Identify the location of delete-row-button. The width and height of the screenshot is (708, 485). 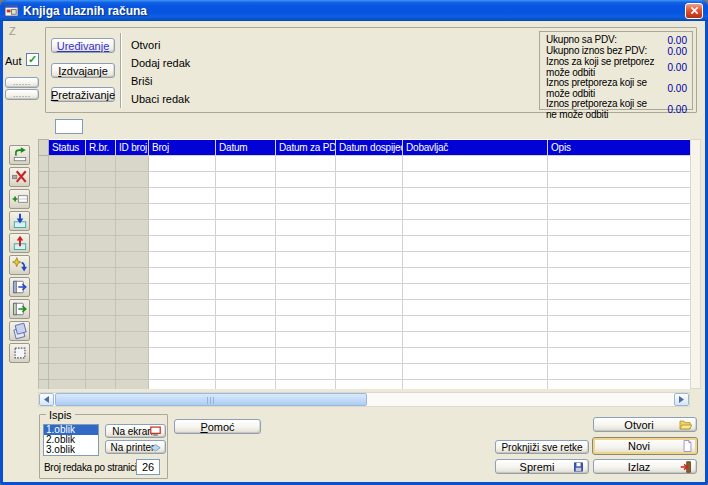
(20, 177).